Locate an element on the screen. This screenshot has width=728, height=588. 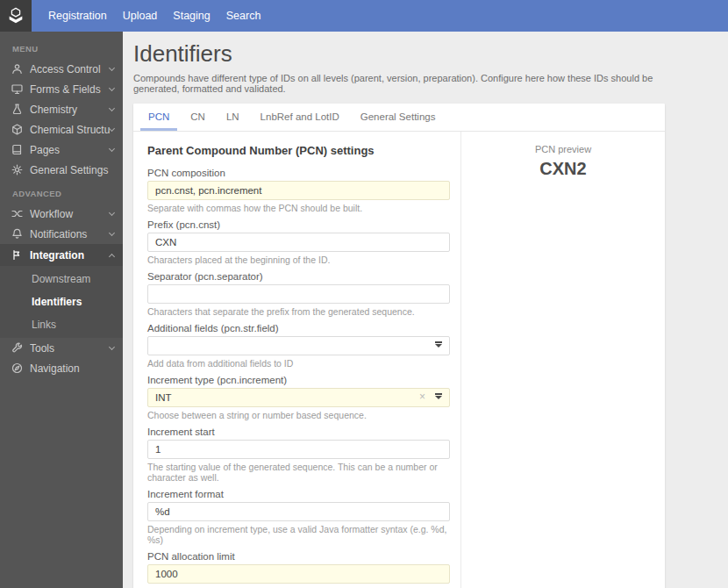
sidebar-item-label: Tools is located at coordinates (70, 348).